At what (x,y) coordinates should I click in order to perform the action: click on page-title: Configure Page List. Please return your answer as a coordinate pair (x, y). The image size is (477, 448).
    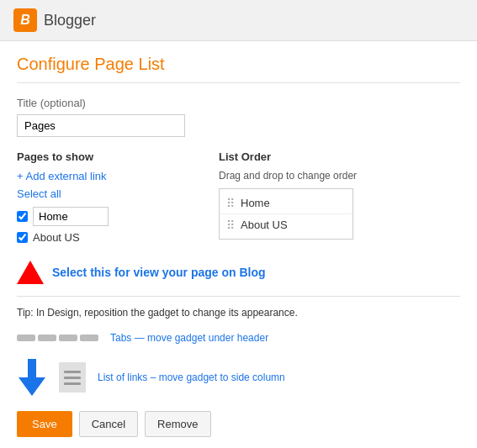
    Looking at the image, I should click on (239, 69).